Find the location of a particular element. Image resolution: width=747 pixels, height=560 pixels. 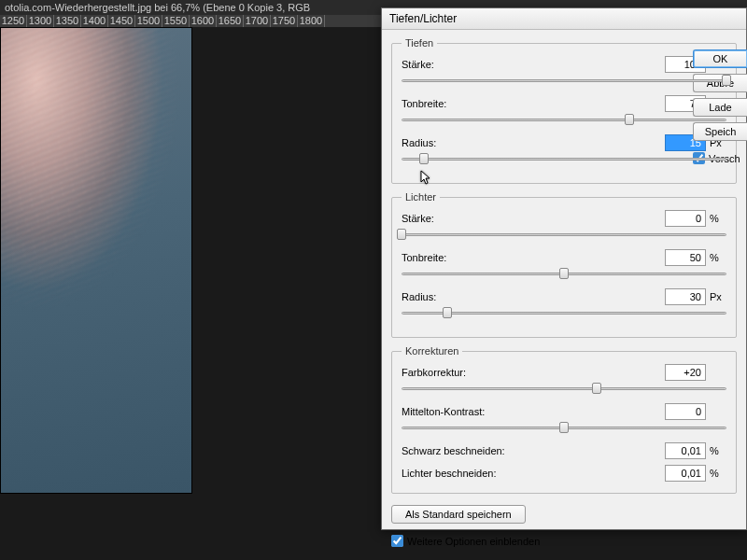

color-correction-label: Farbkorrektur: is located at coordinates (533, 372).